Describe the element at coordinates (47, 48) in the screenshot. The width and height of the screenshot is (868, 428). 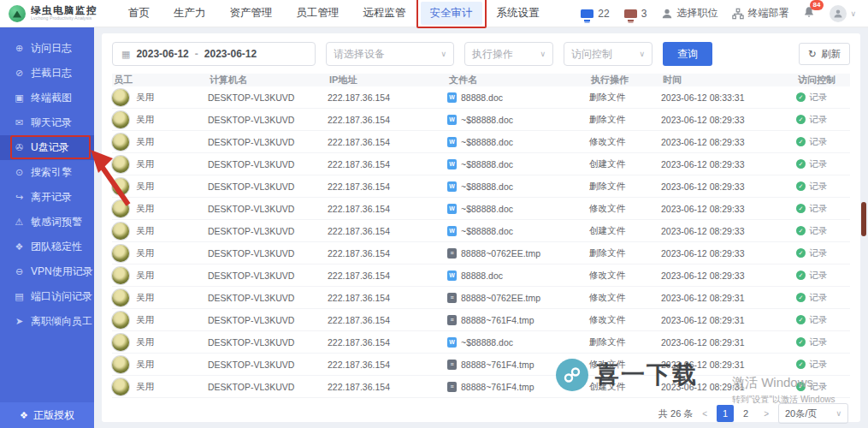
I see `sidebar-item: ⊕ 访问日志` at that location.